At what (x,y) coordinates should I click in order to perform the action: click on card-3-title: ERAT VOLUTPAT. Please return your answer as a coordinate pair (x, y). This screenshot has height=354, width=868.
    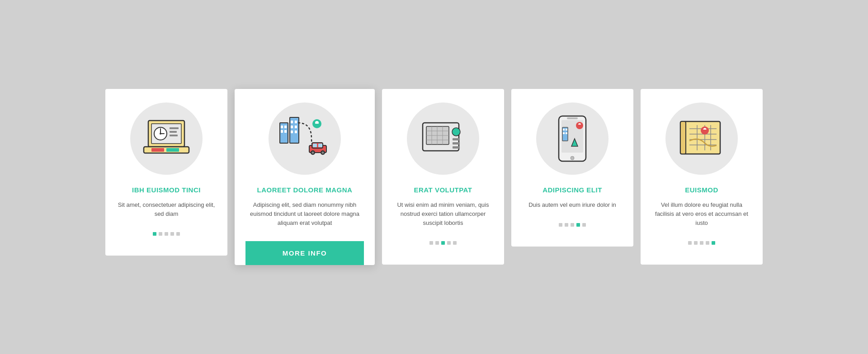
    Looking at the image, I should click on (443, 190).